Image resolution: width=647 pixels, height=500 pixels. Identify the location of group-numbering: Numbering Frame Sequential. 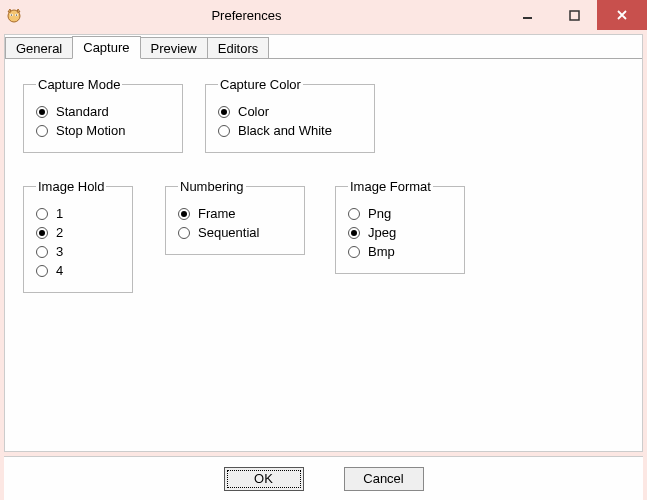
(235, 217).